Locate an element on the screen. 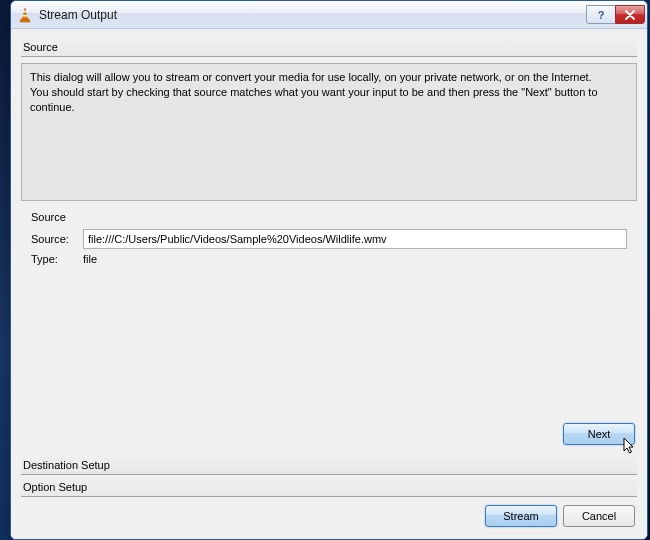 The width and height of the screenshot is (650, 540). window-buttons: ? is located at coordinates (616, 14).